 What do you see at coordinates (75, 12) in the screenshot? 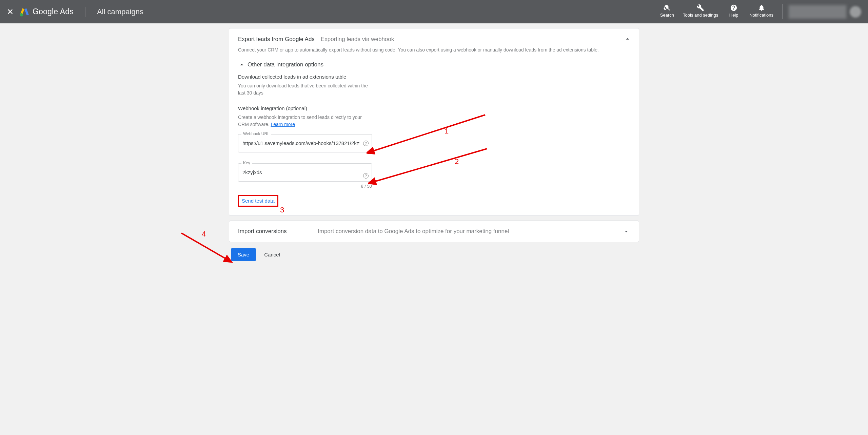
I see `header-left: ✕ Google Ads All campaigns` at bounding box center [75, 12].